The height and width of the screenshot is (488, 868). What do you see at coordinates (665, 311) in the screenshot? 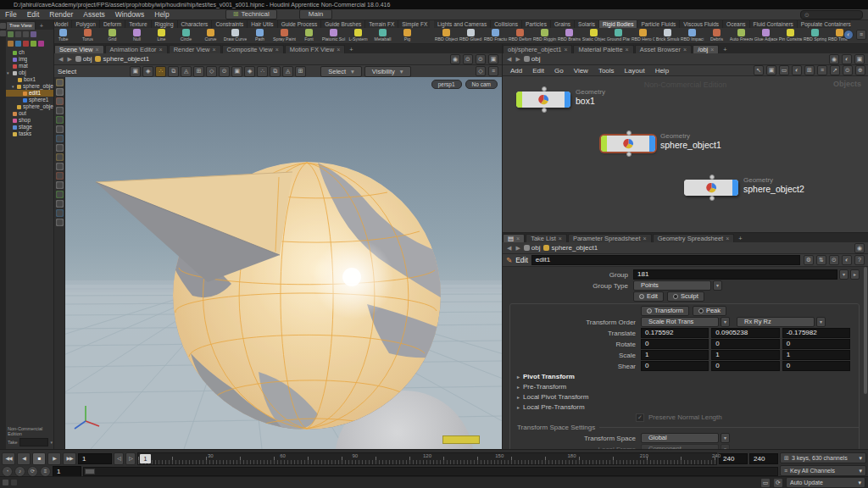
I see `radio-transform: Transform` at bounding box center [665, 311].